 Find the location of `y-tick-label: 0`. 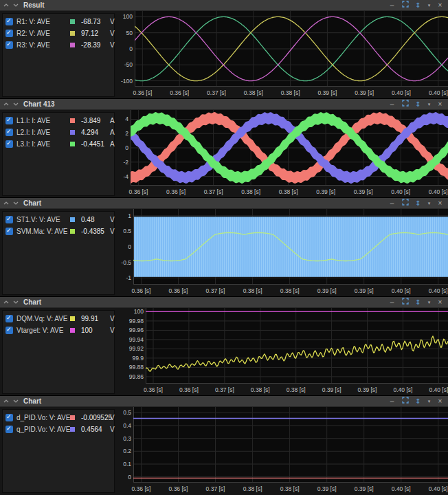

y-tick-label: 0 is located at coordinates (129, 477).